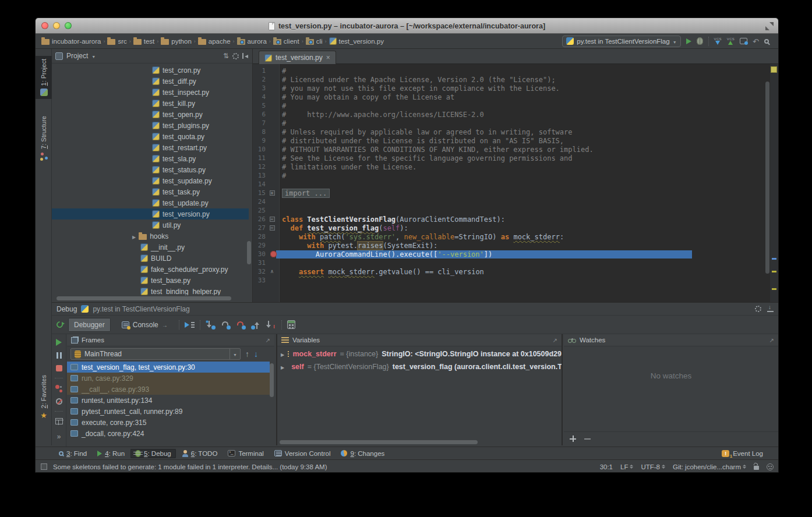 The width and height of the screenshot is (812, 517). Describe the element at coordinates (150, 148) in the screenshot. I see `tree-item: test_restart.py` at that location.